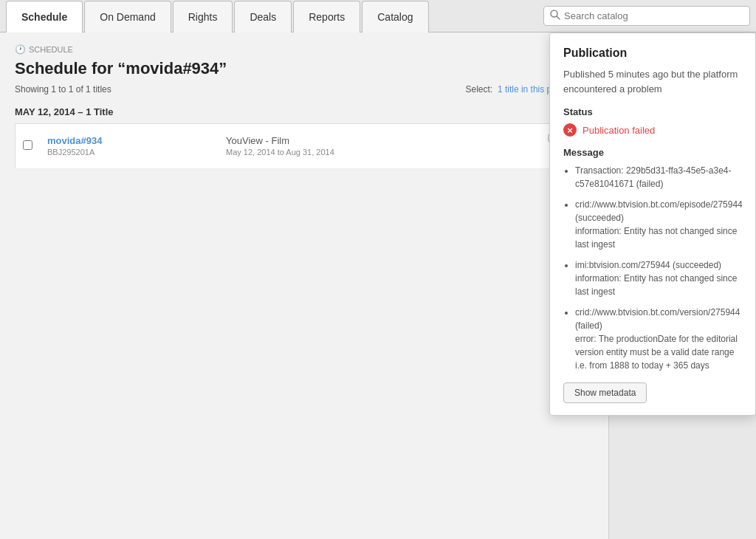 The width and height of the screenshot is (756, 539). What do you see at coordinates (258, 140) in the screenshot?
I see `platform-name: YouView - Film` at bounding box center [258, 140].